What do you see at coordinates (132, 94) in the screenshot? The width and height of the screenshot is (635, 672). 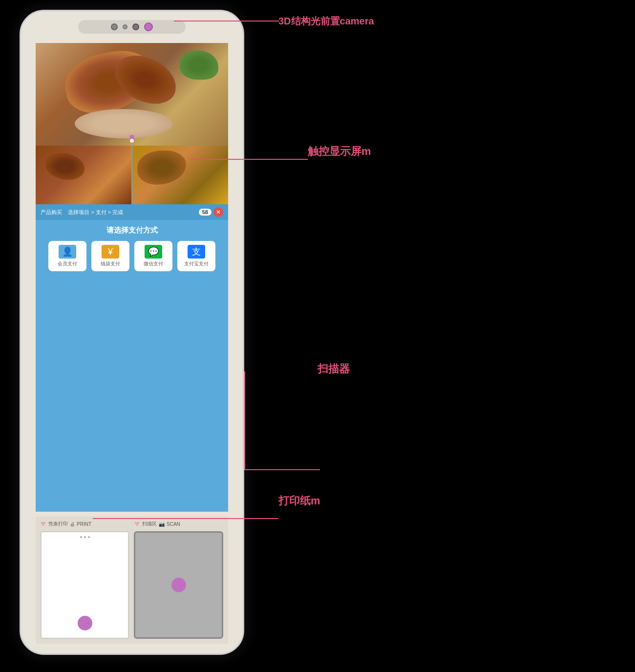 I see `food-main-image` at bounding box center [132, 94].